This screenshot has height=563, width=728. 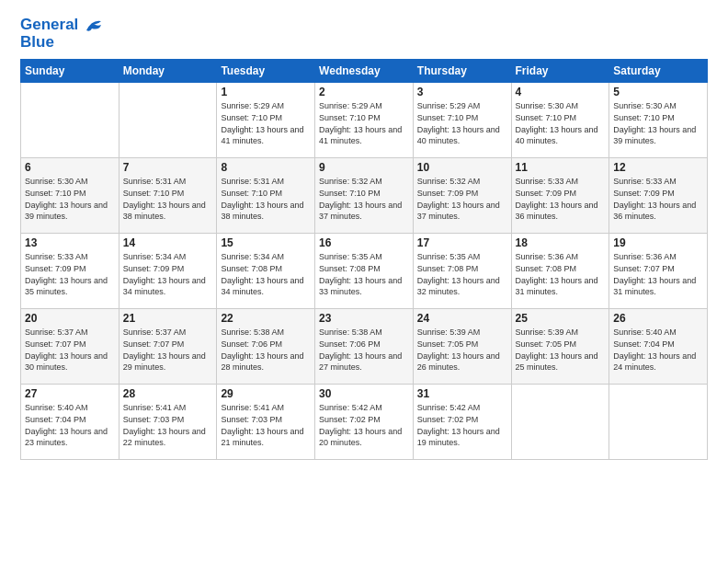 I want to click on logo-bird-icon, so click(x=95, y=26).